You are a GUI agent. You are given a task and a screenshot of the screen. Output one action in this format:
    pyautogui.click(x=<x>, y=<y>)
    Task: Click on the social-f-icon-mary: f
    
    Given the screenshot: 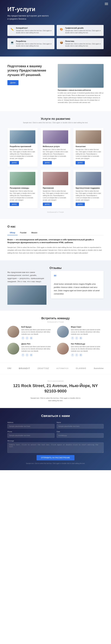 What is the action you would take?
    pyautogui.click(x=72, y=338)
    